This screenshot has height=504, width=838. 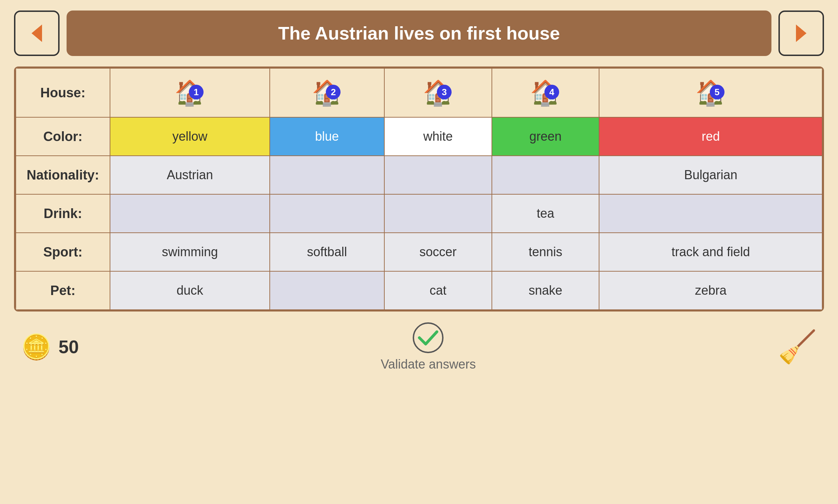 What do you see at coordinates (63, 214) in the screenshot?
I see `drink-label: Drink:` at bounding box center [63, 214].